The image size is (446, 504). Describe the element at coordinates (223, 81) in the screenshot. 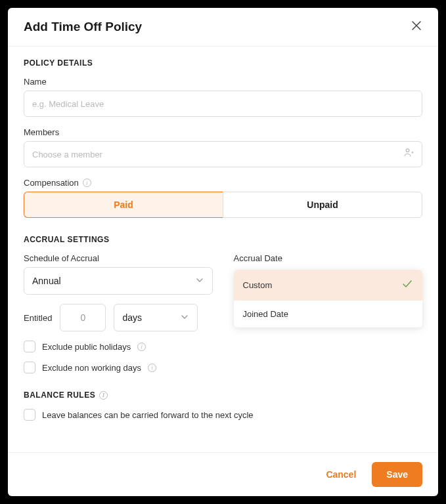

I see `name-label: Name` at that location.